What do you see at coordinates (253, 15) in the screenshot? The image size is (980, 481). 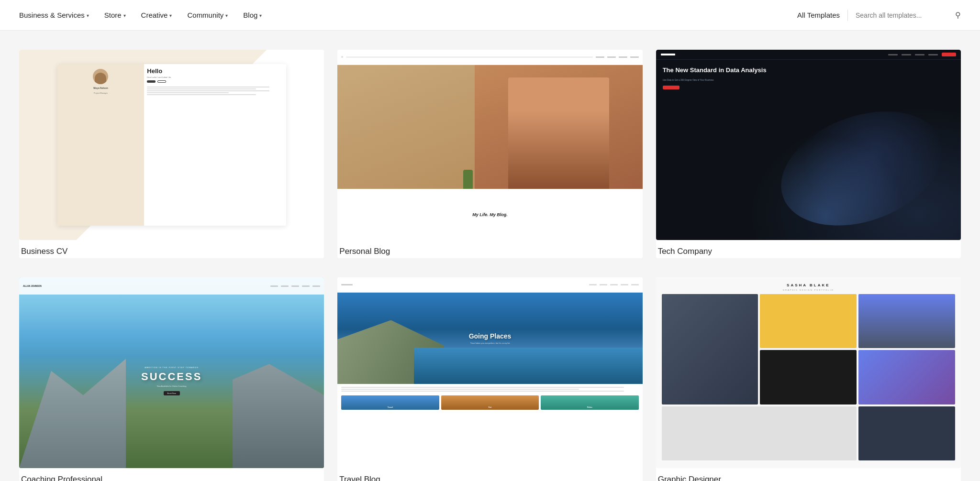 I see `nav-item-blog: Blog ▾` at bounding box center [253, 15].